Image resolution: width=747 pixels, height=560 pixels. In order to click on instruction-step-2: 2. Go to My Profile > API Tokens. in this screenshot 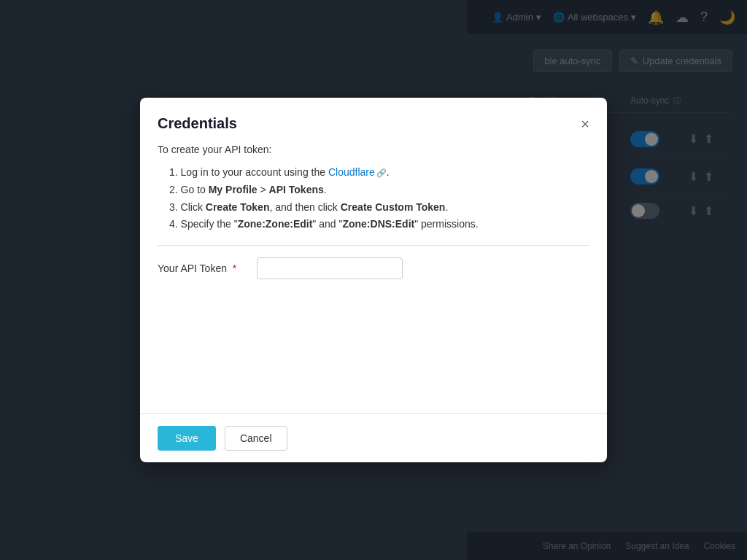, I will do `click(374, 190)`.